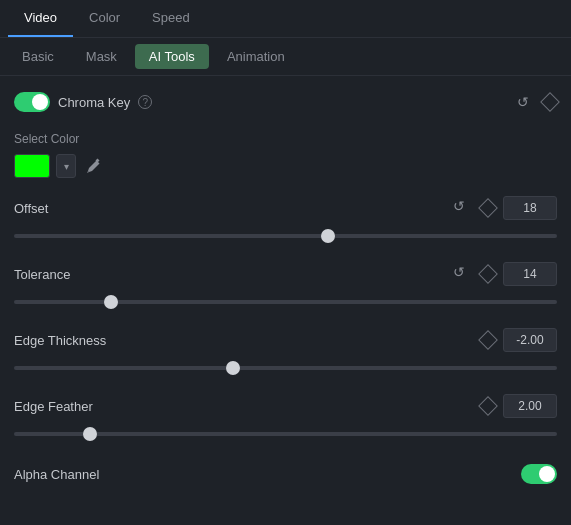 The image size is (571, 525). I want to click on tolerance-keyframe-icon, so click(488, 274).